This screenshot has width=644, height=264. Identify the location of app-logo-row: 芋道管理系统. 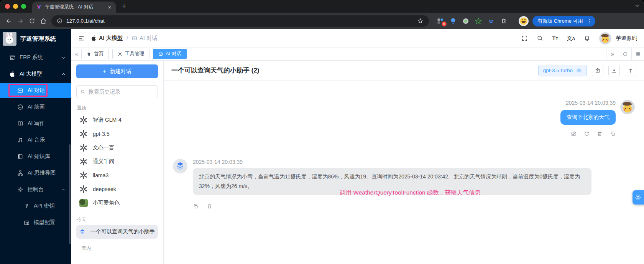
(35, 39).